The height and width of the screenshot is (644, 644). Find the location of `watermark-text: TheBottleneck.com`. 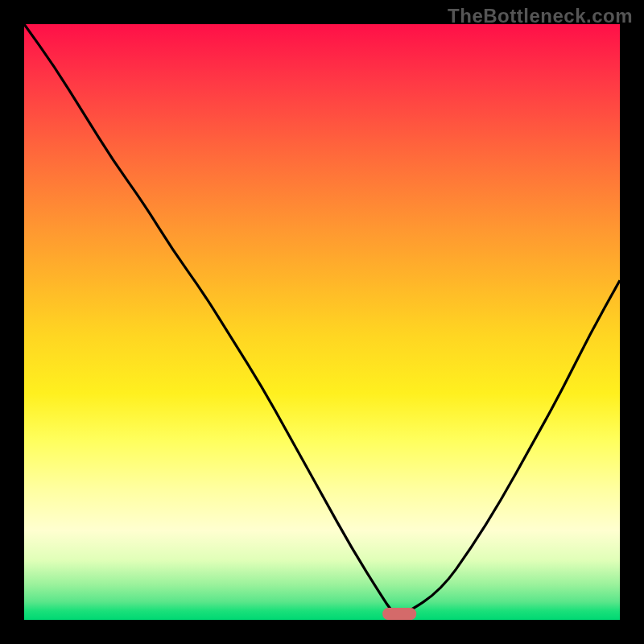

watermark-text: TheBottleneck.com is located at coordinates (540, 16).